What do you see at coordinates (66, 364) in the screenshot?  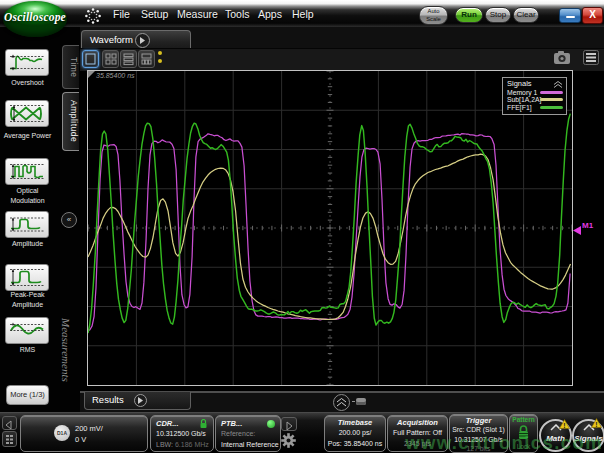 I see `measurements-panel-title: Measurements` at bounding box center [66, 364].